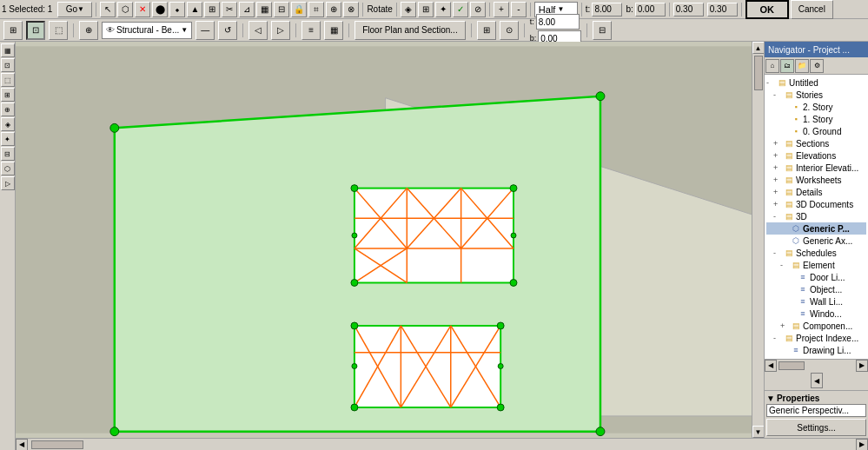 The image size is (868, 450). Describe the element at coordinates (8, 95) in the screenshot. I see `lt-btn-4: ⊞` at that location.